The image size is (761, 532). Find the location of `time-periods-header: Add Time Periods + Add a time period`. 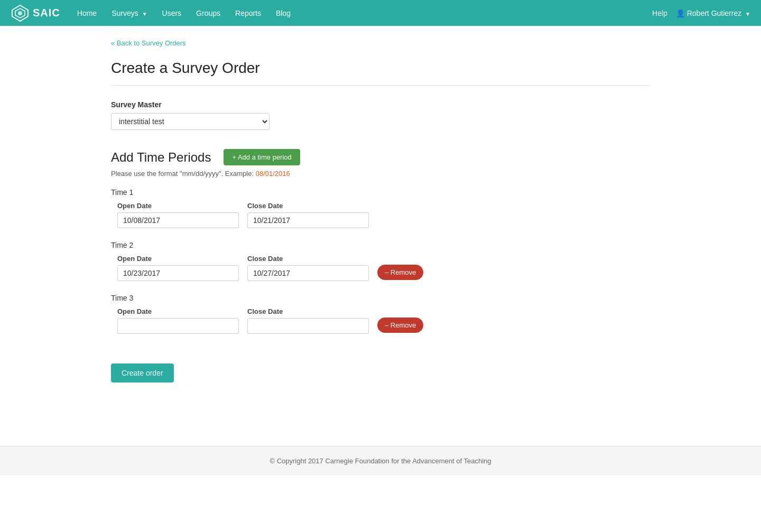

time-periods-header: Add Time Periods + Add a time period is located at coordinates (380, 157).